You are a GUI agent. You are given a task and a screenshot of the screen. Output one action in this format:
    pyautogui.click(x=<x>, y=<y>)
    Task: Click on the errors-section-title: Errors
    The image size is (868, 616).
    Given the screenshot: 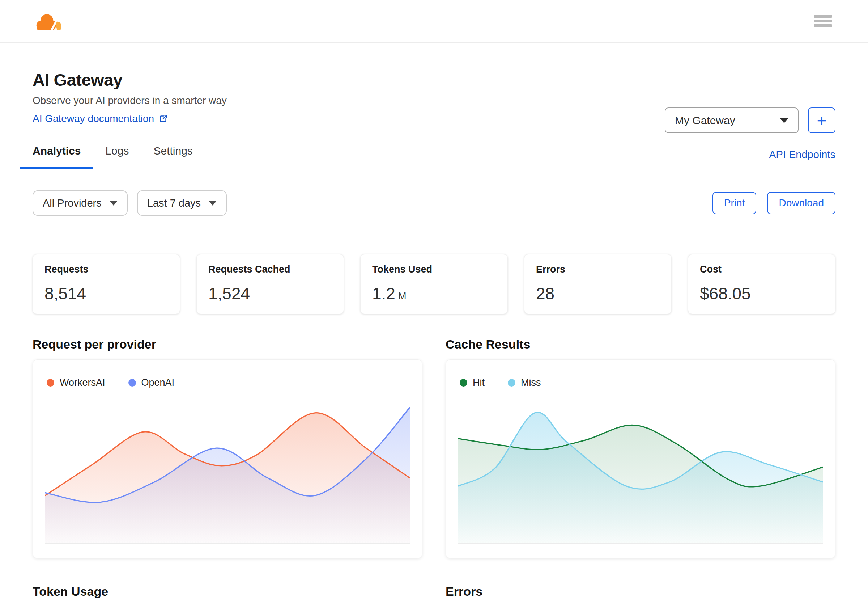 What is the action you would take?
    pyautogui.click(x=641, y=592)
    